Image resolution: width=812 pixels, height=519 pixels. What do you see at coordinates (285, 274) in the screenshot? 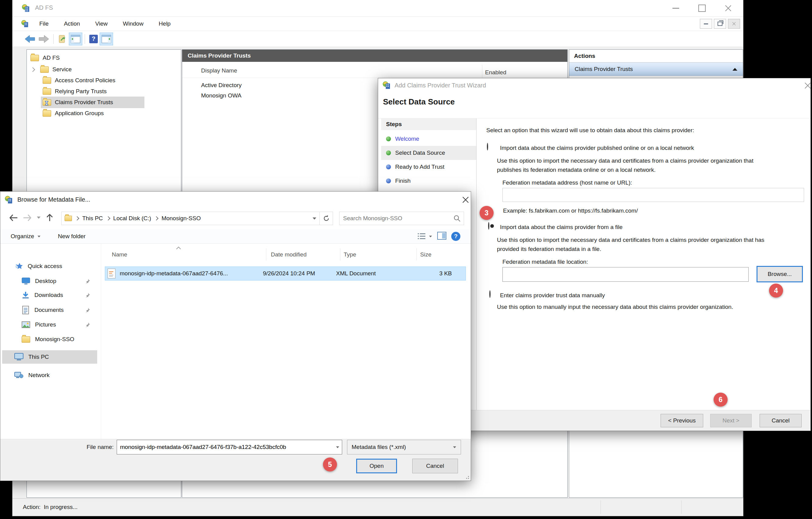
I see `file-row-selected: monosign-idp-metadata-067aad27-6476... 9…` at bounding box center [285, 274].